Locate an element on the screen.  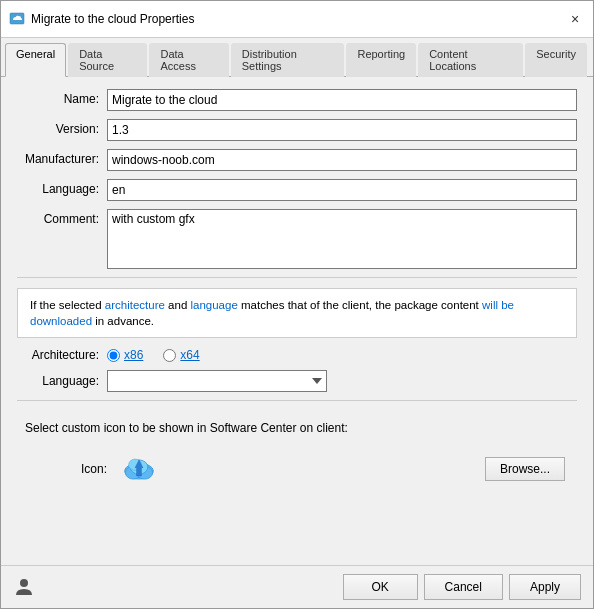
language-field-row: Language: is located at coordinates (297, 190).